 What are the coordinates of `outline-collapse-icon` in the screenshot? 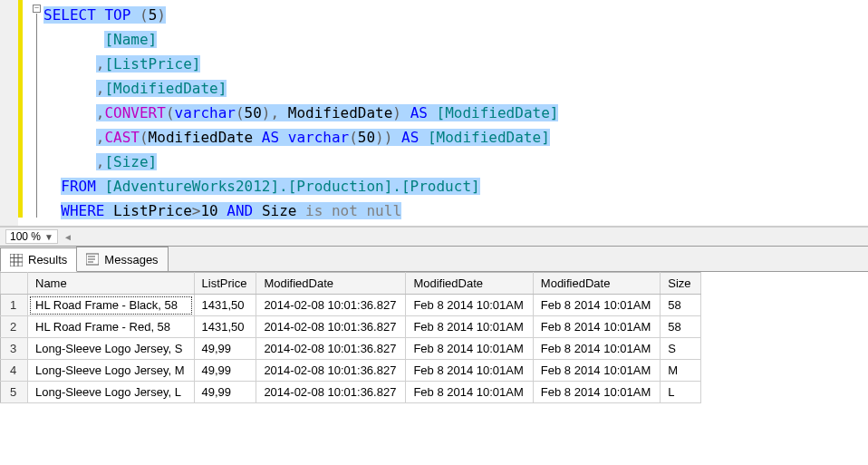 It's located at (36, 9).